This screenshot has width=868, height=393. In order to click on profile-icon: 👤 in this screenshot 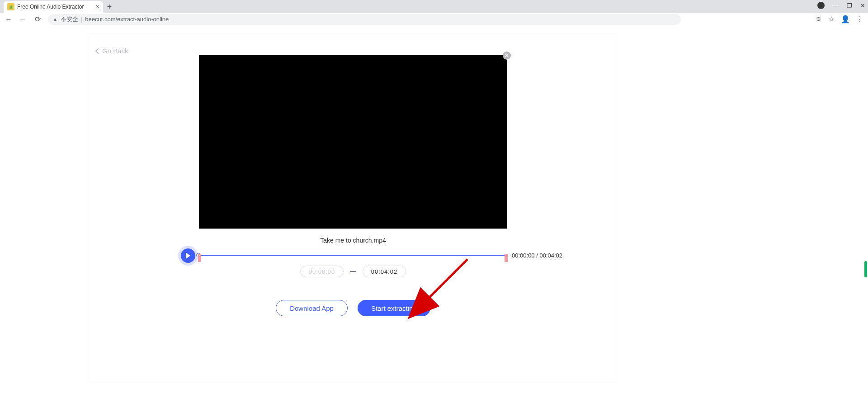, I will do `click(845, 19)`.